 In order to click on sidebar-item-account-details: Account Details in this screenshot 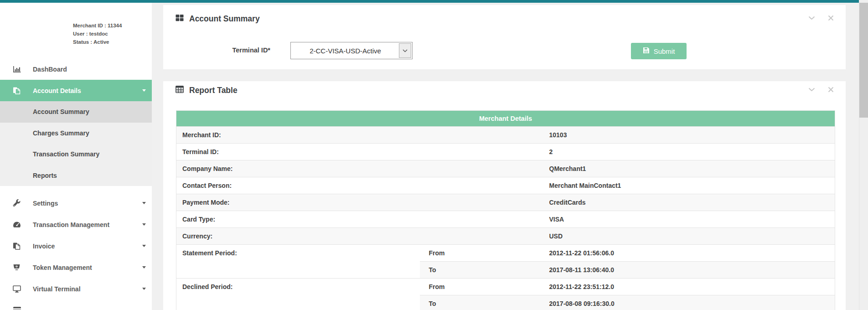, I will do `click(76, 90)`.